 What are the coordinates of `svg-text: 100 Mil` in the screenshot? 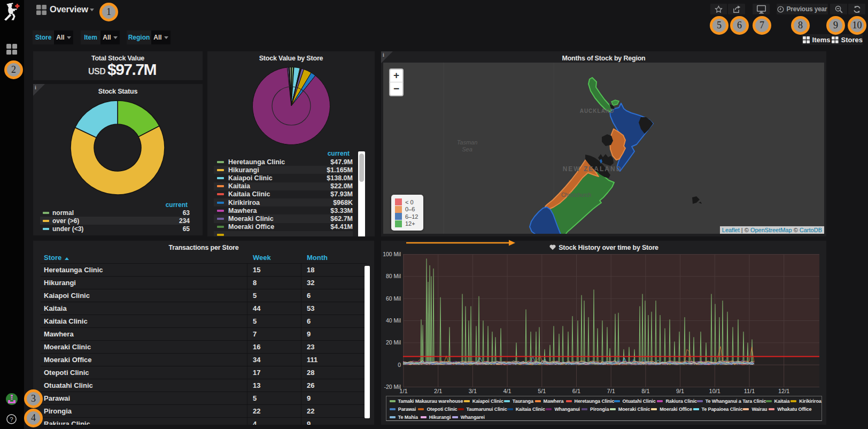 It's located at (392, 254).